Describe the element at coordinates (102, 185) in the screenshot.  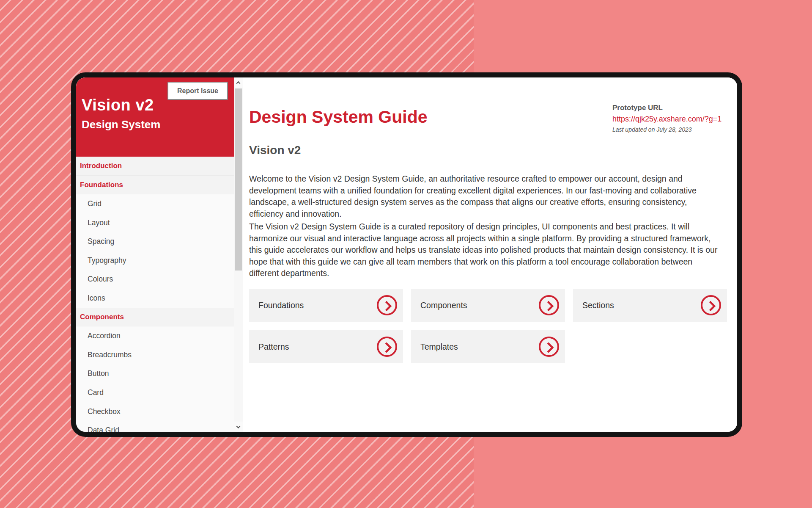
I see `sidebar-item-label: Foundations` at that location.